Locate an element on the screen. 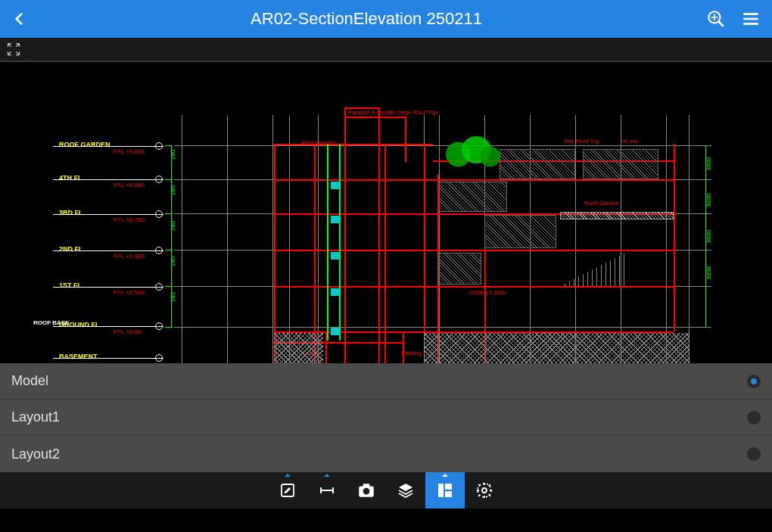  roof-note: Parapet & Cantile Depo Roof Top is located at coordinates (393, 112).